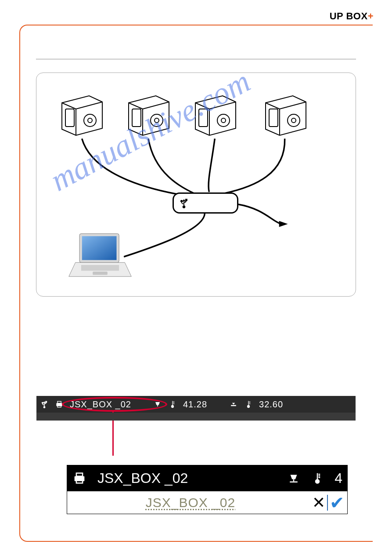  Describe the element at coordinates (196, 430) in the screenshot. I see `screenshot-cluster: JSX_BOX _02 41.28` at that location.